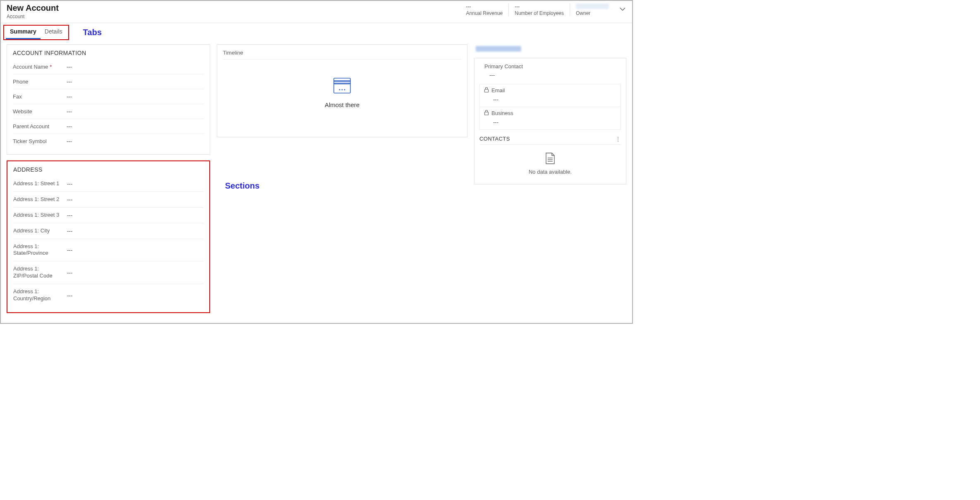 The width and height of the screenshot is (980, 500). What do you see at coordinates (108, 295) in the screenshot?
I see `field-address-country: Address 1: Country/Region ---` at bounding box center [108, 295].